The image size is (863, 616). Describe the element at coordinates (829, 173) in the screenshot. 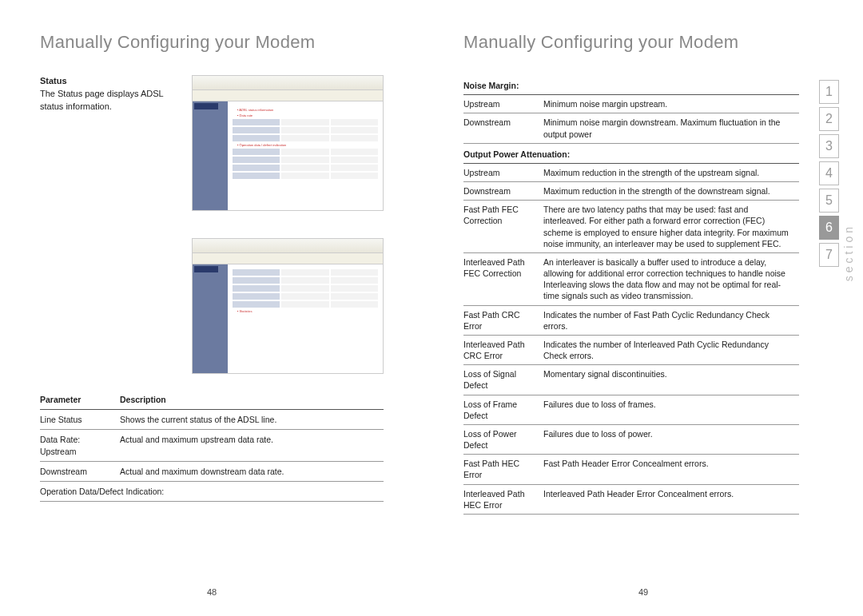

I see `section-tab-4: 4` at that location.